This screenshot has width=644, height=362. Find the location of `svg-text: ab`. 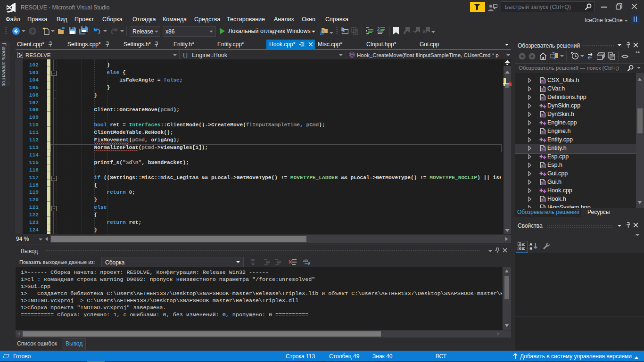

svg-text: ab is located at coordinates (305, 261).